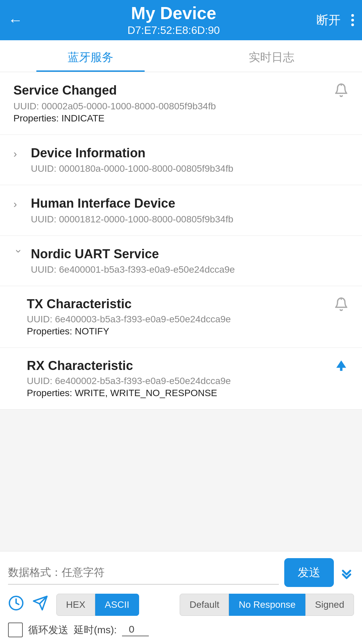  What do you see at coordinates (341, 306) in the screenshot?
I see `tx-bell-icon` at bounding box center [341, 306].